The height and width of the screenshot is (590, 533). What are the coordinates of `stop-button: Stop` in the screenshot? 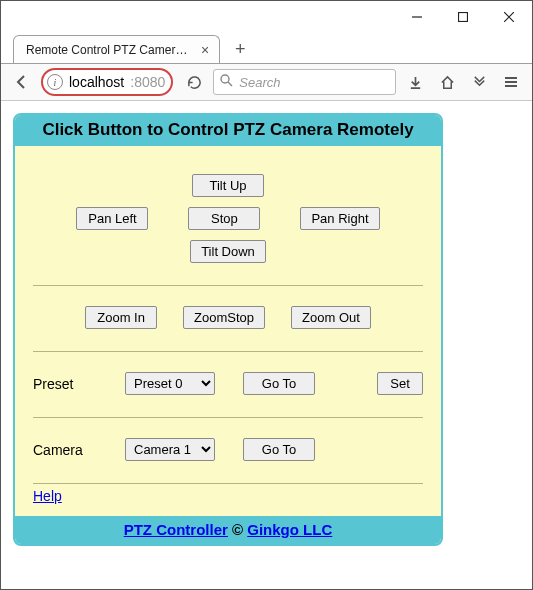 It's located at (224, 218).